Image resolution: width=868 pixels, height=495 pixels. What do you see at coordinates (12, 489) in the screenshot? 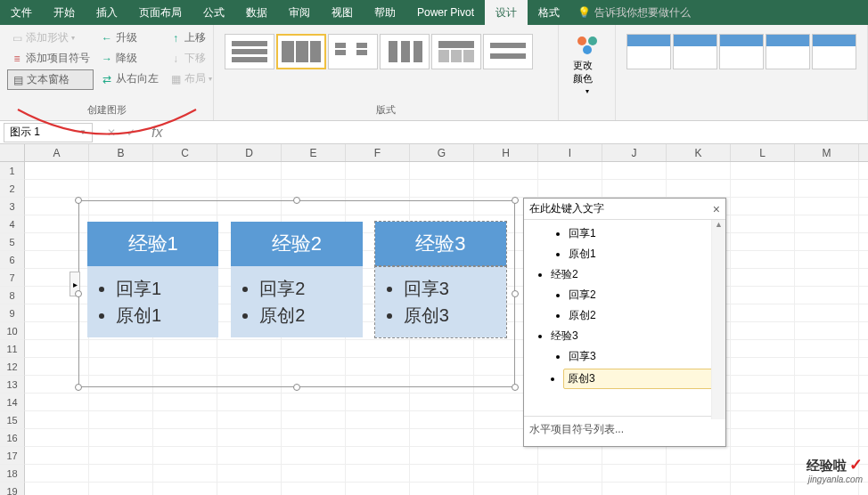
I see `row-header: 19` at bounding box center [12, 489].